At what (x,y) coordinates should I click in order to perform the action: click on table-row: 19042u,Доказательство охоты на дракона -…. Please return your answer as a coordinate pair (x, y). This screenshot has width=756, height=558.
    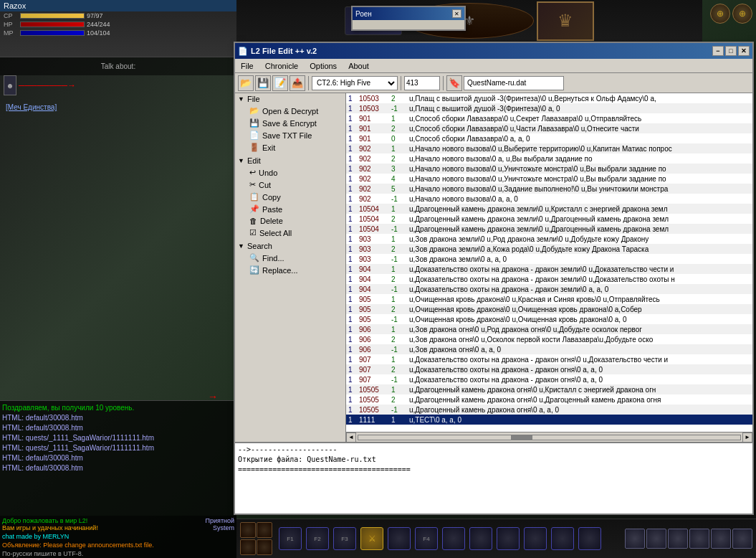
    Looking at the image, I should click on (549, 279).